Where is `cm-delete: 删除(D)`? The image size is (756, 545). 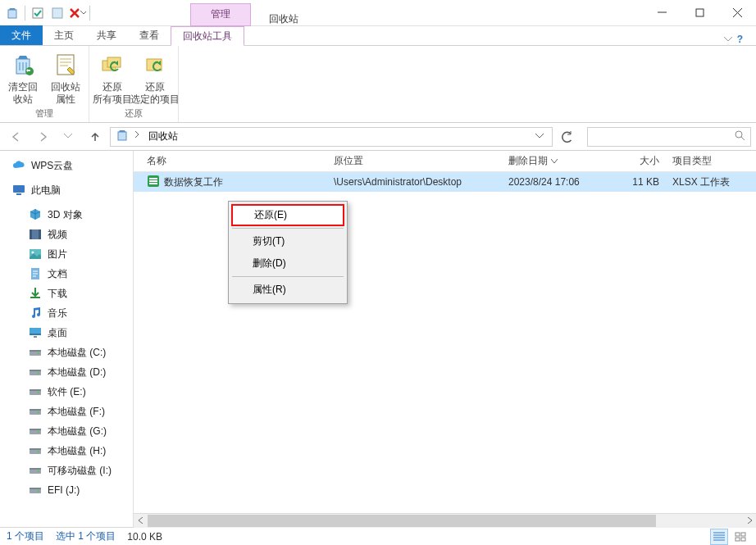
cm-delete: 删除(D) is located at coordinates (288, 264).